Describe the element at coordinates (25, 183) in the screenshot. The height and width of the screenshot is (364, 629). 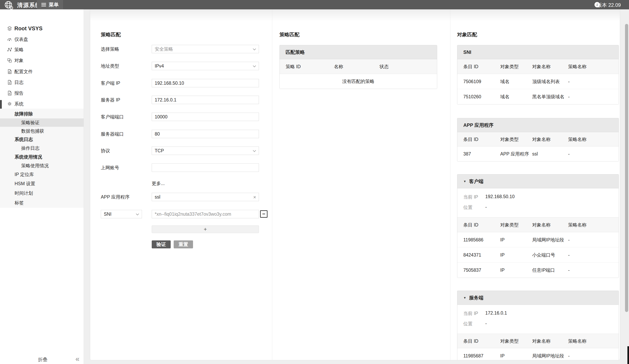
I see `sidebar-item-label: HSM 设置` at that location.